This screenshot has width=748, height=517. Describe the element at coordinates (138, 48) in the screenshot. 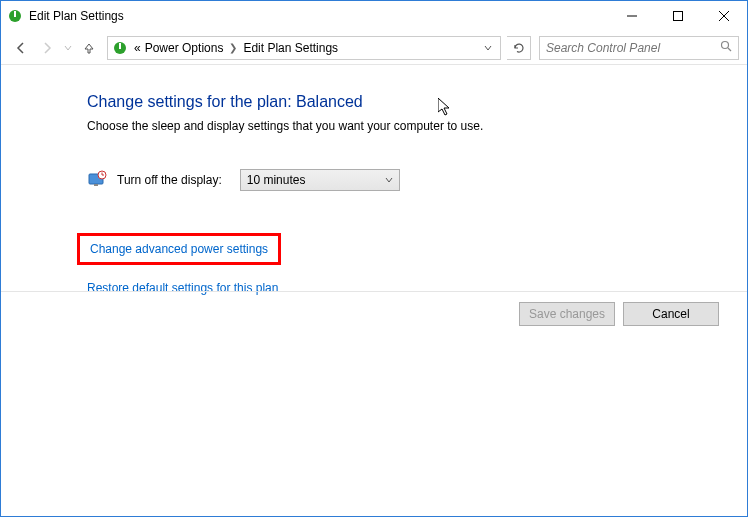

I see `breadcrumb-prefix: «` at that location.